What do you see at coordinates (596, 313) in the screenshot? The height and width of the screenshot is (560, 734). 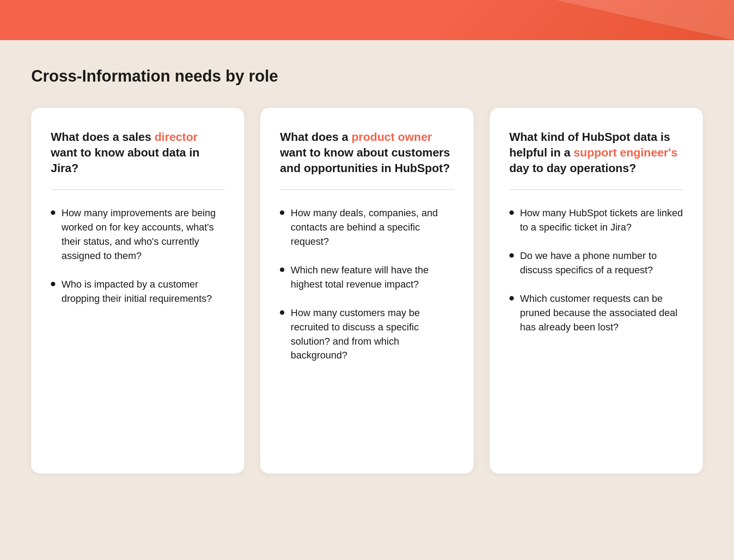 I see `list-item: Which customer requests can be pruned be…` at bounding box center [596, 313].